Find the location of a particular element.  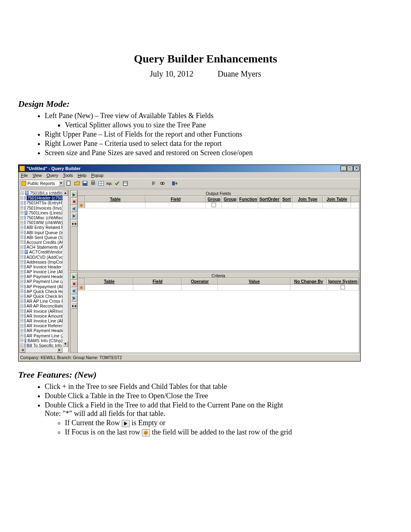

tree-item: +ADD/CVD (AddCvd) is located at coordinates (41, 257).